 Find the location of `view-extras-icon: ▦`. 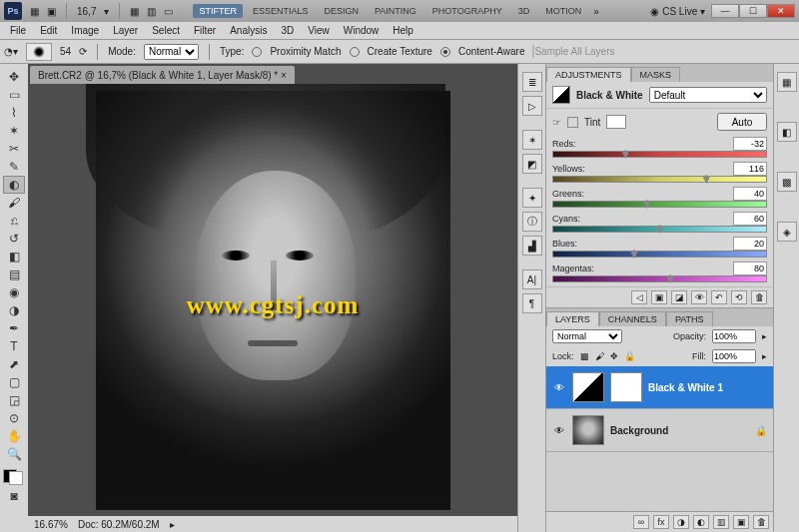

view-extras-icon: ▦ is located at coordinates (134, 12).